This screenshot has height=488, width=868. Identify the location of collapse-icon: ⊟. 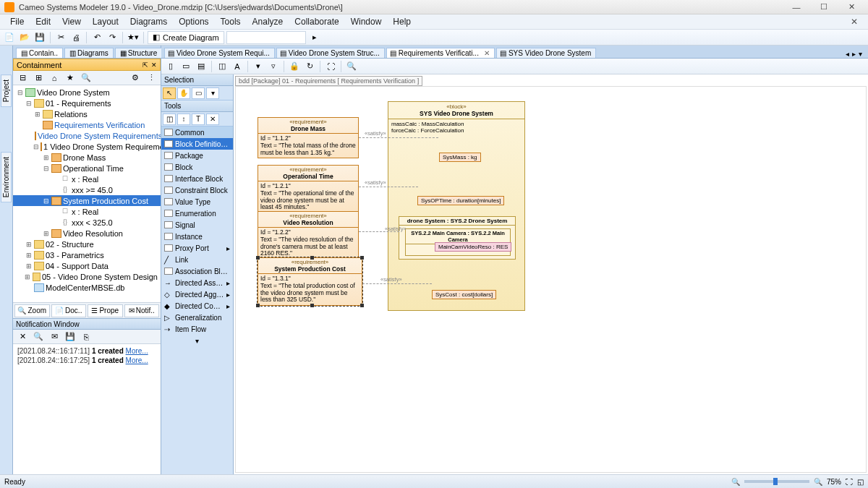
(22, 78).